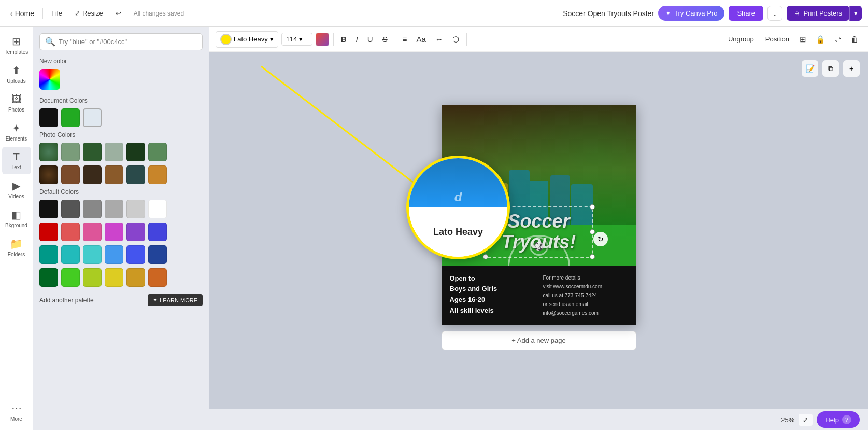  Describe the element at coordinates (114, 278) in the screenshot. I see `def-yellow` at that location.